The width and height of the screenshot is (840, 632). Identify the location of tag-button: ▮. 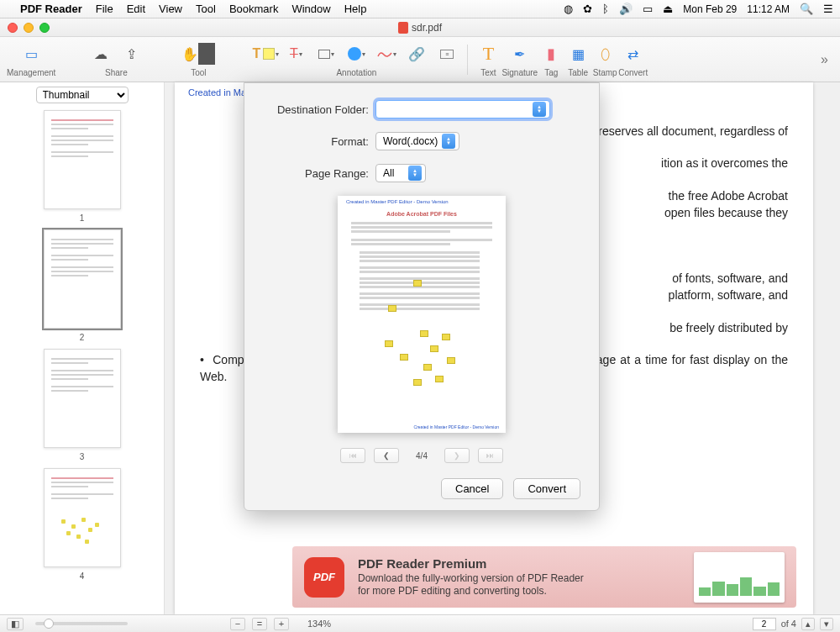
(551, 54).